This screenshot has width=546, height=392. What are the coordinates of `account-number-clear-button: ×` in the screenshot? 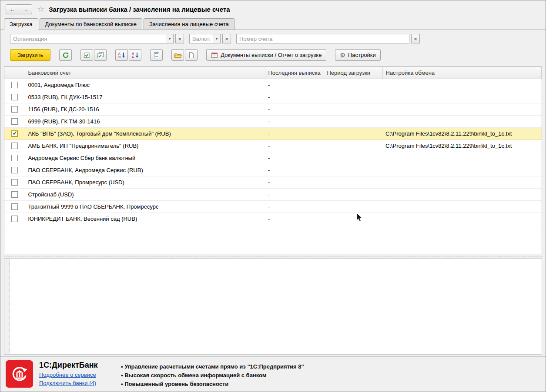 It's located at (415, 39).